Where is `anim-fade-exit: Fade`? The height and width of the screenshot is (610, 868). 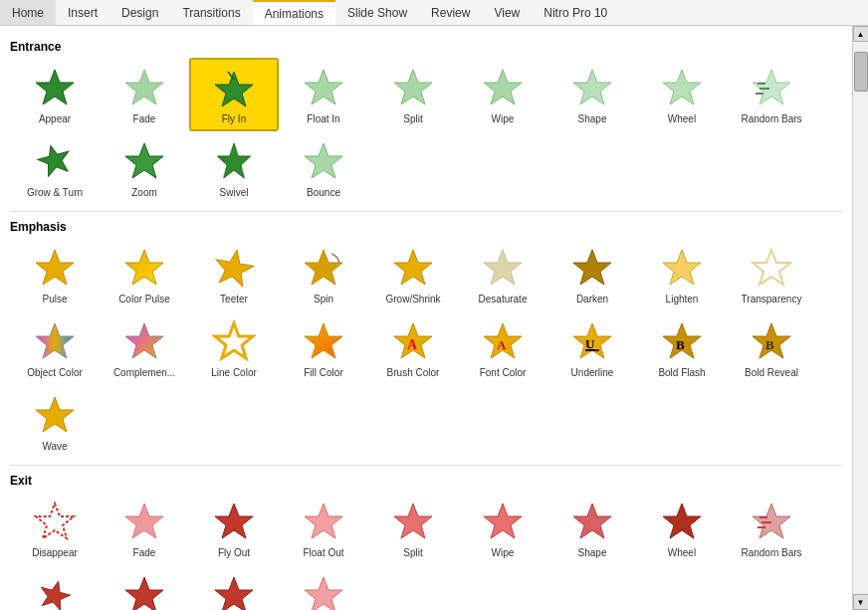
anim-fade-exit: Fade is located at coordinates (144, 528).